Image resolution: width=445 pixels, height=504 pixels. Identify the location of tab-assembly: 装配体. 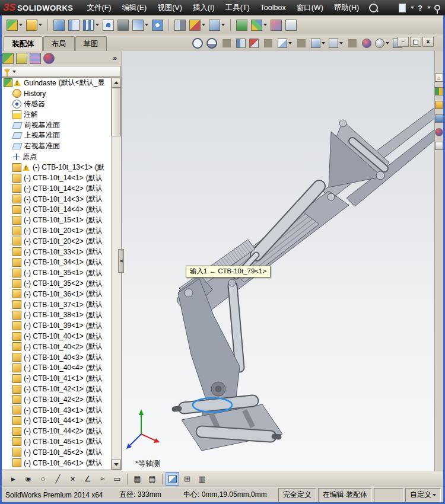
(23, 44).